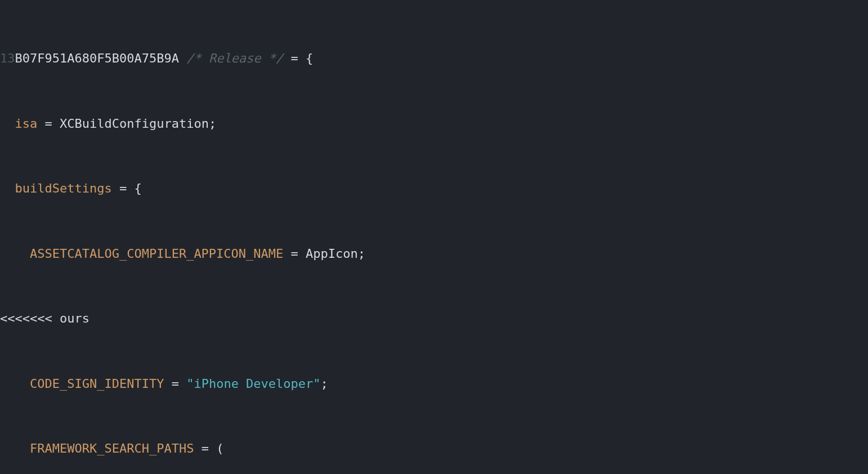  Describe the element at coordinates (134, 124) in the screenshot. I see `code-value: XCBuildConfiguration` at that location.